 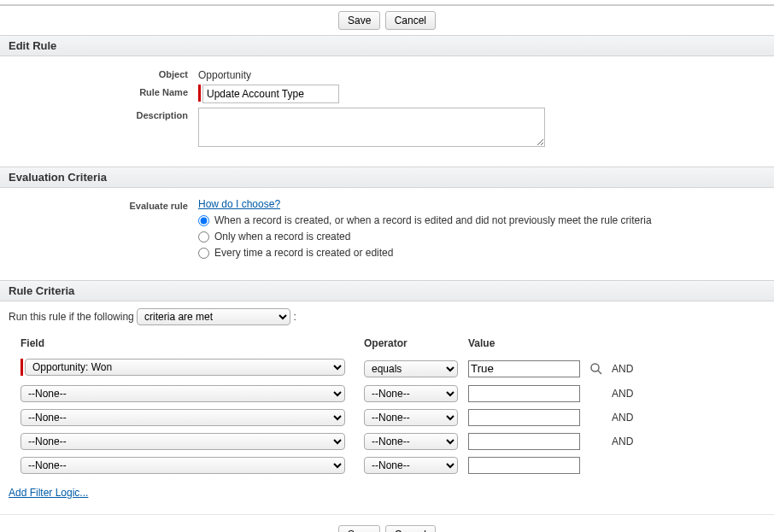 I want to click on criteria-row: --None----None--, so click(x=387, y=465).